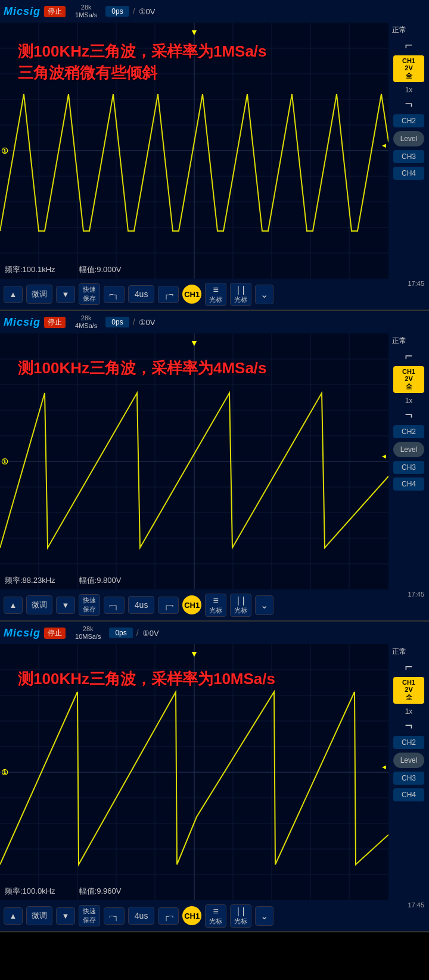  Describe the element at coordinates (120, 633) in the screenshot. I see `time-offset-bar-3: 0ps` at that location.